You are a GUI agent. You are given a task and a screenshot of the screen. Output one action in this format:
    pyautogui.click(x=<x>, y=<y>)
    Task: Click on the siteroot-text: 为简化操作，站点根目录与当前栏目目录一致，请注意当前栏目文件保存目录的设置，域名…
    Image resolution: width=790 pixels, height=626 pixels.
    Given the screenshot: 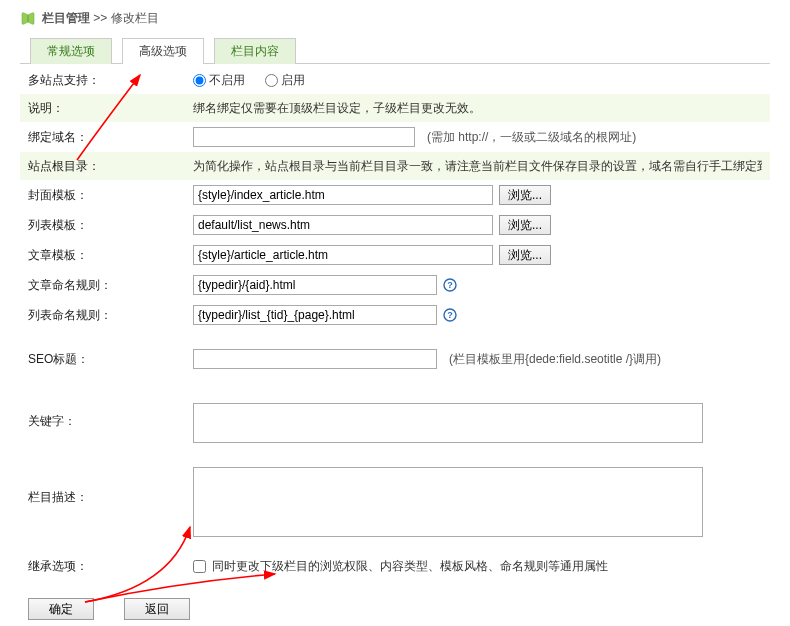 What is the action you would take?
    pyautogui.click(x=478, y=166)
    